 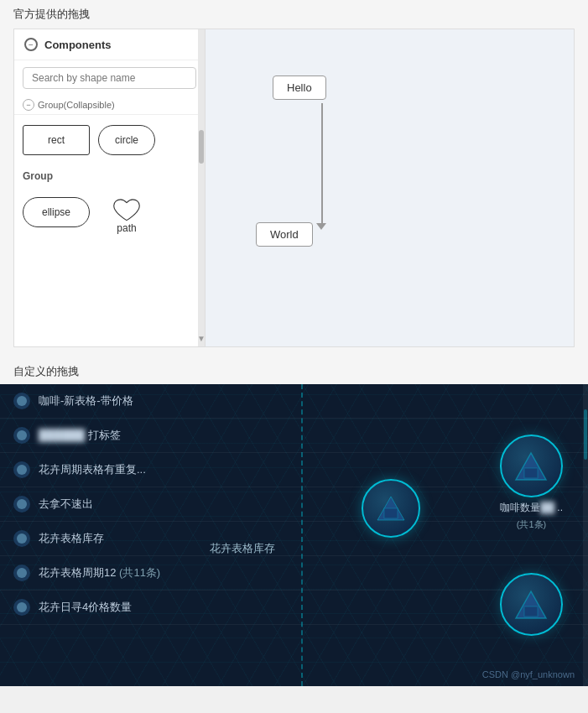 What do you see at coordinates (127, 140) in the screenshot?
I see `shape-circle: circle` at bounding box center [127, 140].